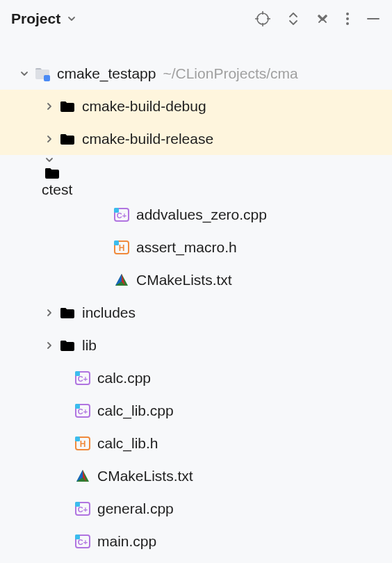 This screenshot has height=563, width=392. What do you see at coordinates (196, 214) in the screenshot?
I see `tree-item: addvalues_zero.cpp` at bounding box center [196, 214].